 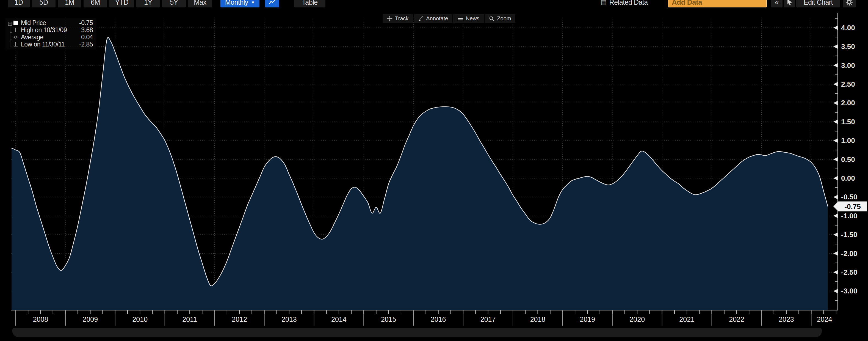 What do you see at coordinates (240, 4) in the screenshot?
I see `interval-dropdown: Monthly▼` at bounding box center [240, 4].